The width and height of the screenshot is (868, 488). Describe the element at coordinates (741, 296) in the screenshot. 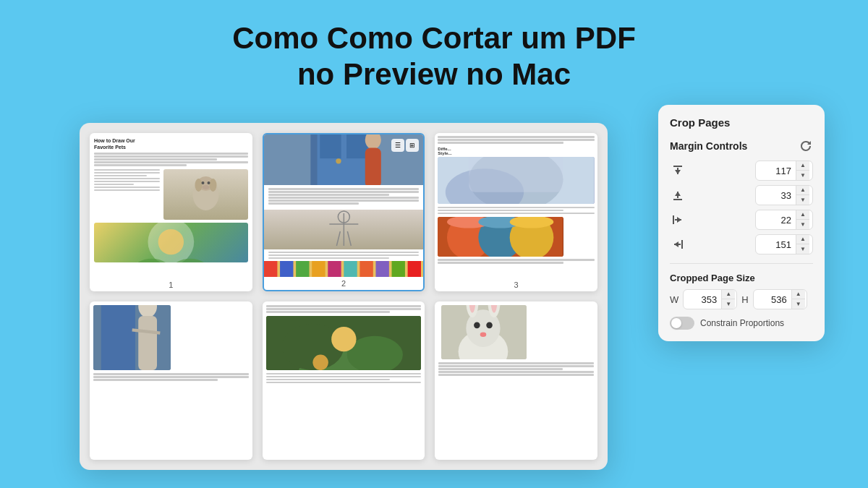

I see `cropped-page-size-section: Cropped Page Size W ▲ ▼ H ▲ ▼` at that location.